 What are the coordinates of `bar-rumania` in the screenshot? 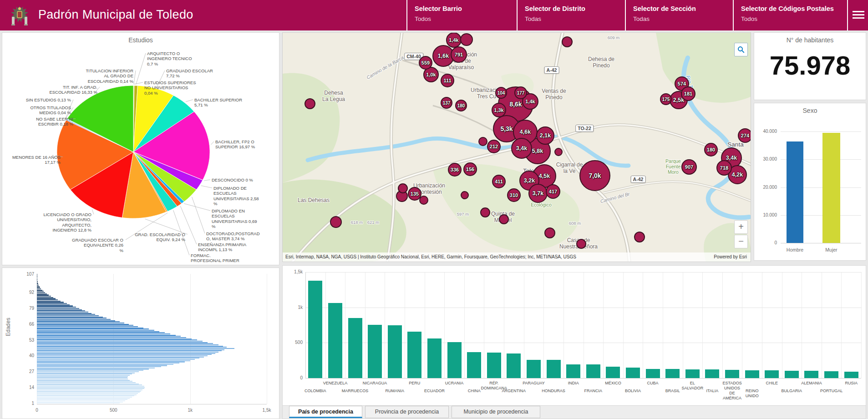 It's located at (395, 352).